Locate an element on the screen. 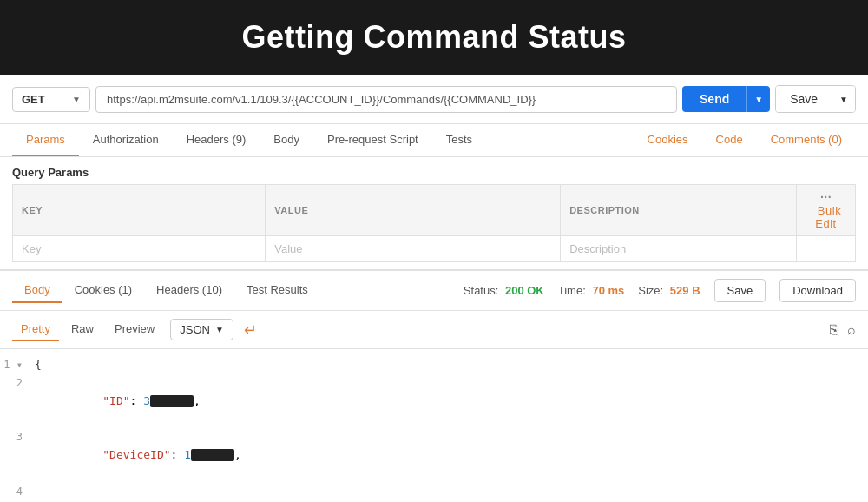 The height and width of the screenshot is (502, 868). nav-tabs: Params Authorization Headers (9) Body Pr… is located at coordinates (434, 141).